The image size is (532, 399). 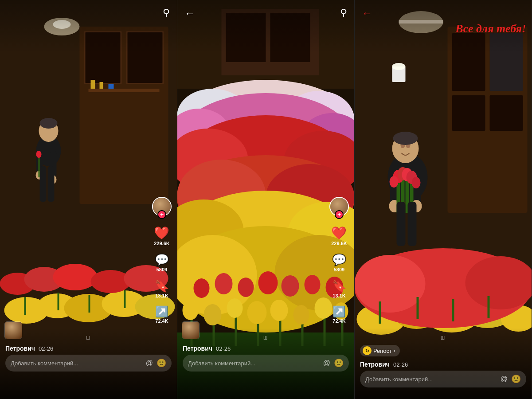 I want to click on username-2: Петрович, so click(x=198, y=348).